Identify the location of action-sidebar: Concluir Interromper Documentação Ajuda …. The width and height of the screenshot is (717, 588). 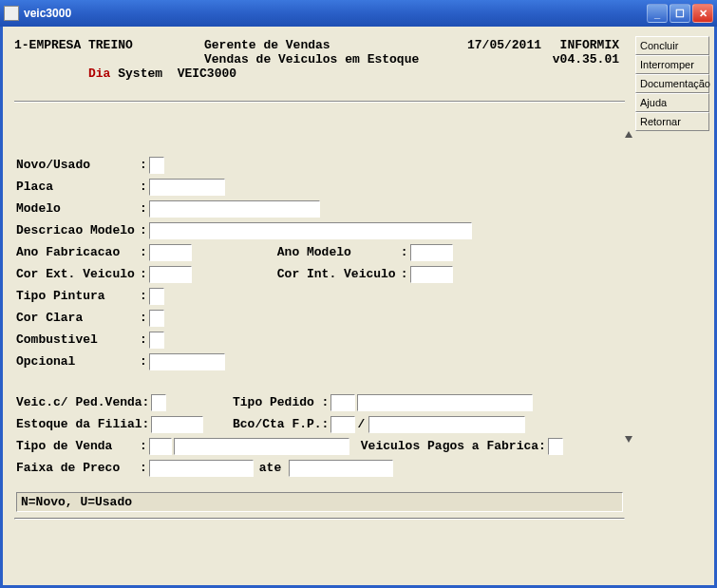
(672, 84).